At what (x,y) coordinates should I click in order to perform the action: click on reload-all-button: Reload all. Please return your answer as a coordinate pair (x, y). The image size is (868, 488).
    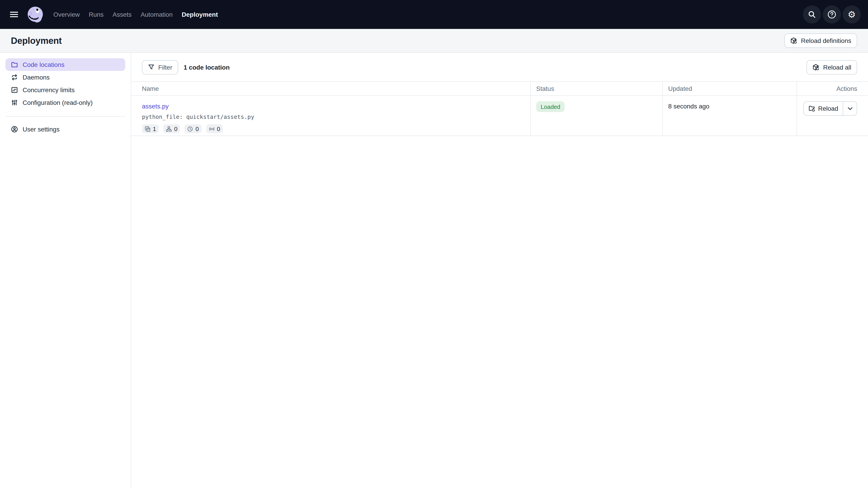
    Looking at the image, I should click on (832, 67).